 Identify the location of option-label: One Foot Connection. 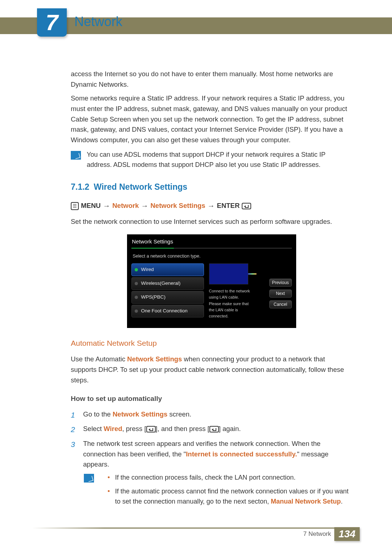
(164, 311).